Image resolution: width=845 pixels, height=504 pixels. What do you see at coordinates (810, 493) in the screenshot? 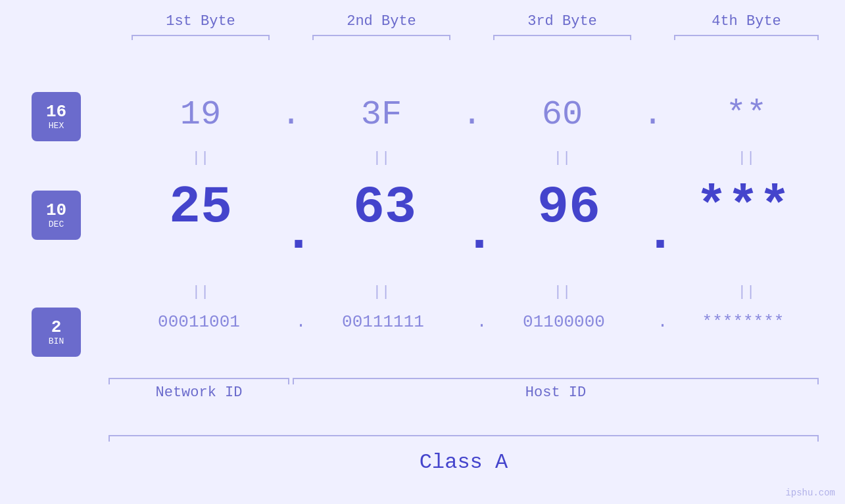
I see `watermark: ipshu.com` at bounding box center [810, 493].